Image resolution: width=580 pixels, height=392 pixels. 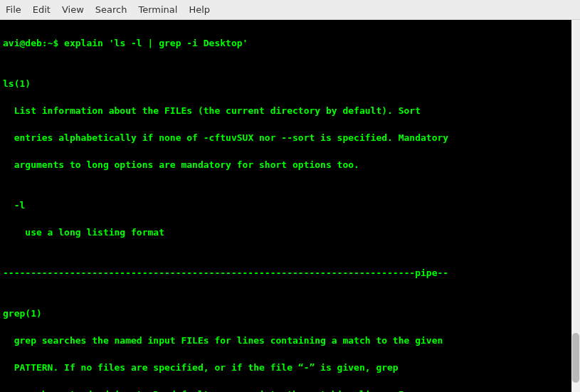 What do you see at coordinates (290, 10) in the screenshot?
I see `menubar: File Edit View Search Terminal Help` at bounding box center [290, 10].